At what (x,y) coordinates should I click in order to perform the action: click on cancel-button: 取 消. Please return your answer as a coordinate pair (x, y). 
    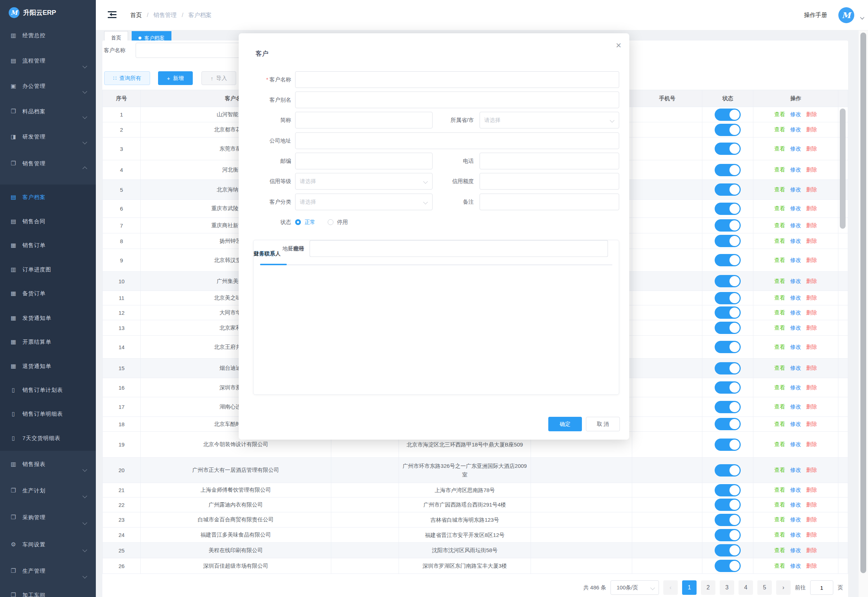
    Looking at the image, I should click on (603, 424).